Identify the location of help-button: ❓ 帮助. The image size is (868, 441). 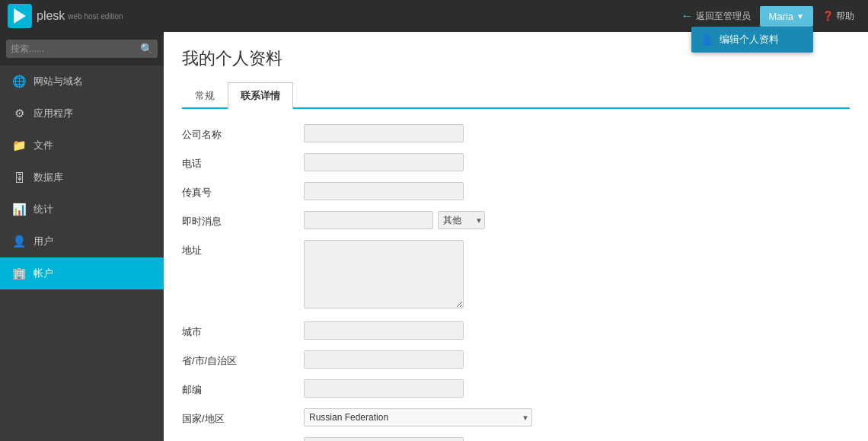
(838, 17).